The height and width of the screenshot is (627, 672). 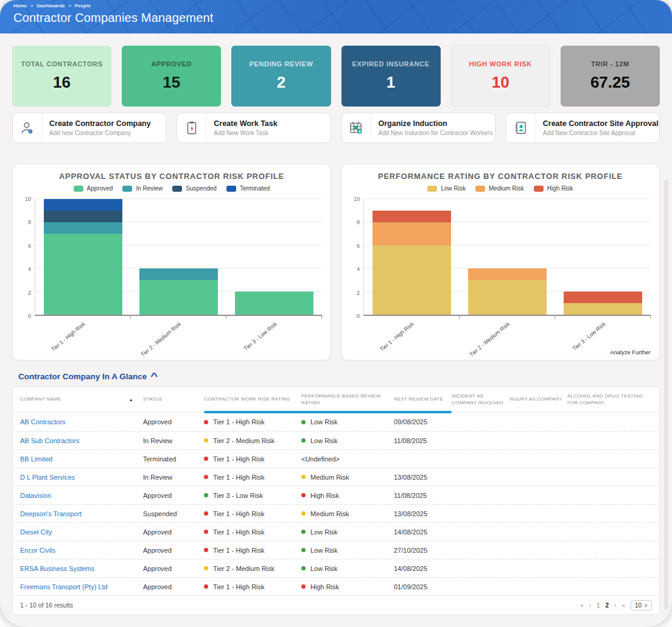 What do you see at coordinates (500, 76) in the screenshot?
I see `stat-card-high-work-risk: HIGH WORK RISK 10` at bounding box center [500, 76].